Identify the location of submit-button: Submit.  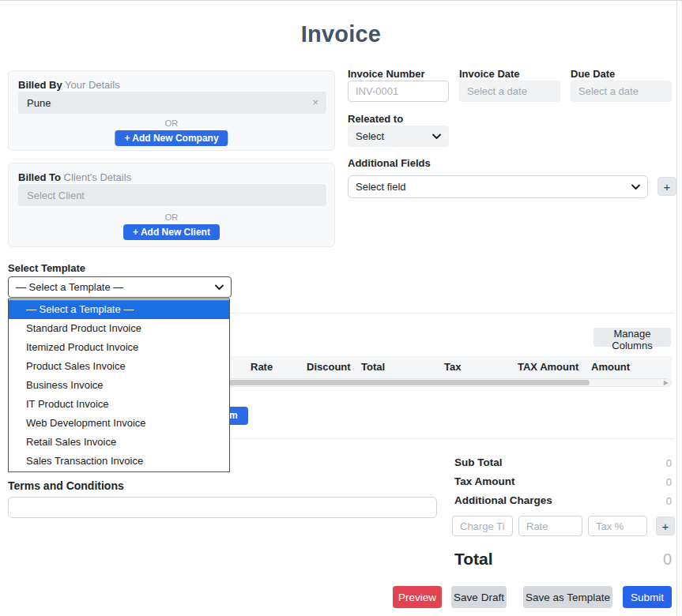
(647, 597).